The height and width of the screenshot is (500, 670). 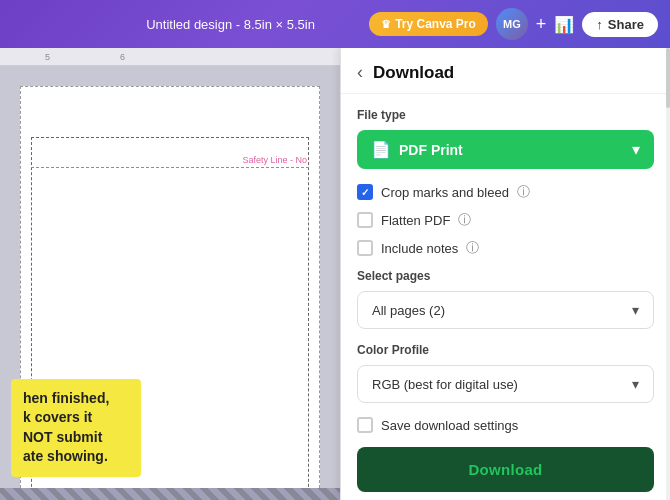 What do you see at coordinates (506, 384) in the screenshot?
I see `color-profile-dropdown: RGB (best for digital use) ▾` at bounding box center [506, 384].